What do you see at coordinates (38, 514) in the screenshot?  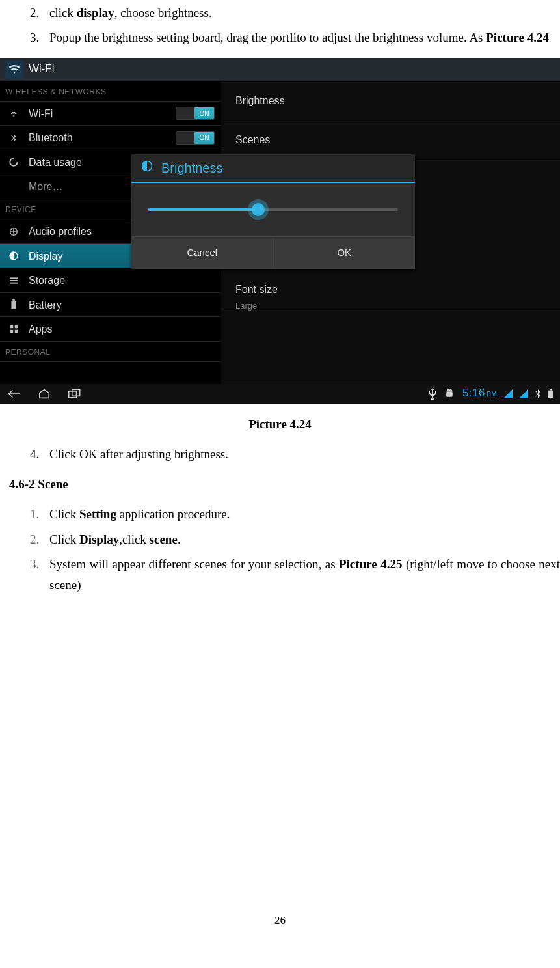 I see `list-number: 1.` at bounding box center [38, 514].